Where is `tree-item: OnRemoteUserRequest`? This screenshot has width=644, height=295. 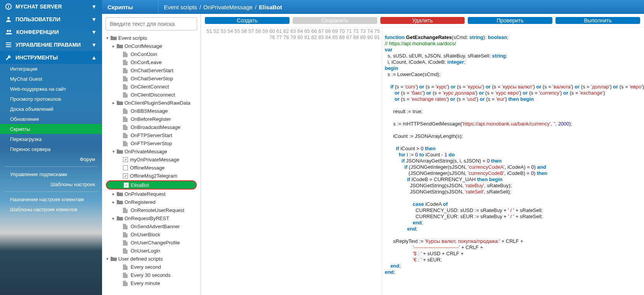 tree-item: OnRemoteUserRequest is located at coordinates (152, 210).